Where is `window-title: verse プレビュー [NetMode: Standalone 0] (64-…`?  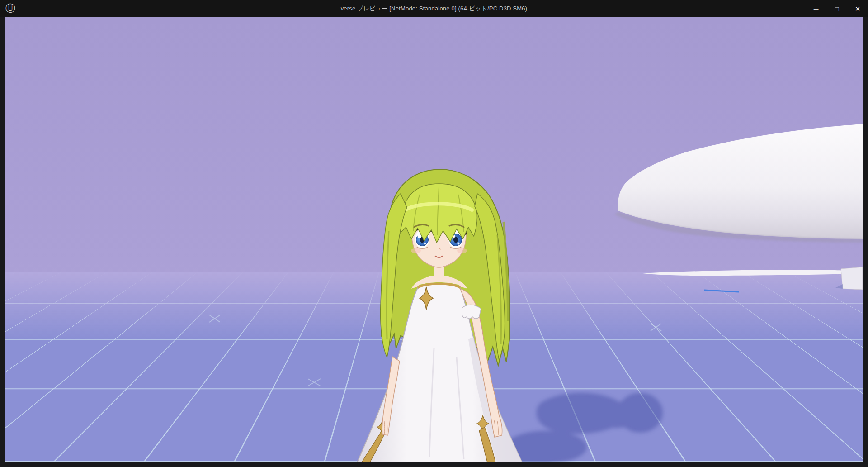
window-title: verse プレビュー [NetMode: Standalone 0] (64-… is located at coordinates (434, 9).